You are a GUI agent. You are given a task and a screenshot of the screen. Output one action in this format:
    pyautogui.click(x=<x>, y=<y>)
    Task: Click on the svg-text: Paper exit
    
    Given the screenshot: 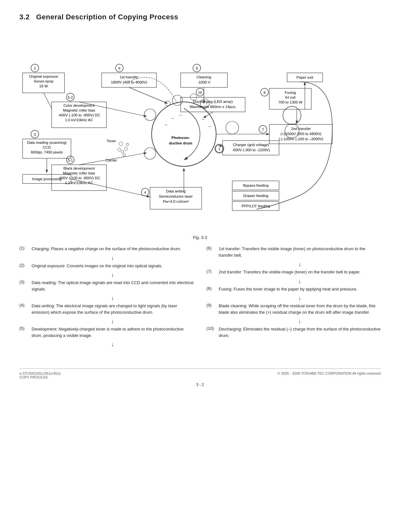 What is the action you would take?
    pyautogui.click(x=305, y=77)
    